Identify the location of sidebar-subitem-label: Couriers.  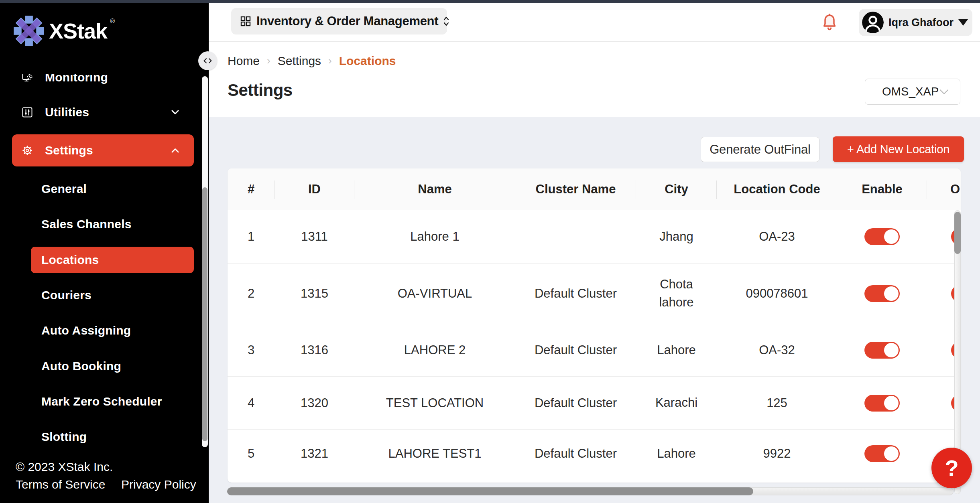
(67, 295).